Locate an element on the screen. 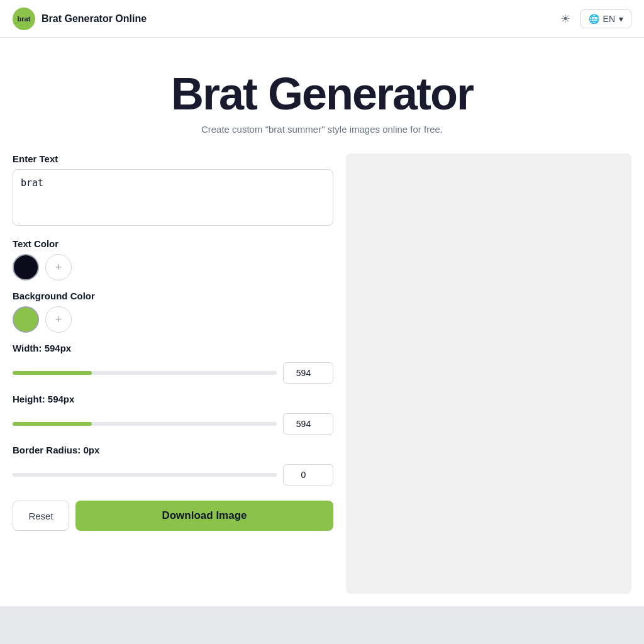 The width and height of the screenshot is (644, 644). enter-text-label: Enter Text is located at coordinates (173, 158).